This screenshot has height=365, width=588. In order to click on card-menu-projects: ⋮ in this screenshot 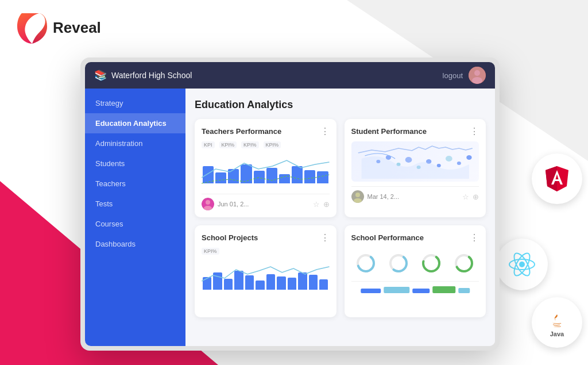, I will do `click(325, 238)`.